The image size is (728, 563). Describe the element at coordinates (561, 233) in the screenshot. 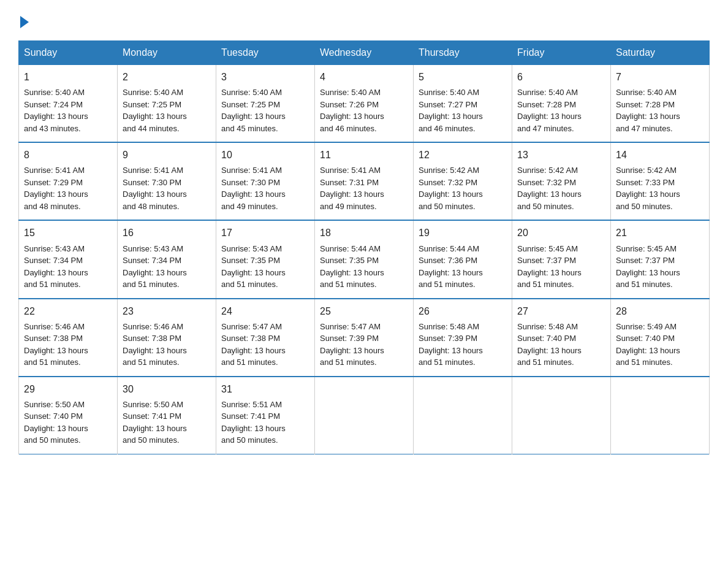

I see `day-number: 20` at that location.